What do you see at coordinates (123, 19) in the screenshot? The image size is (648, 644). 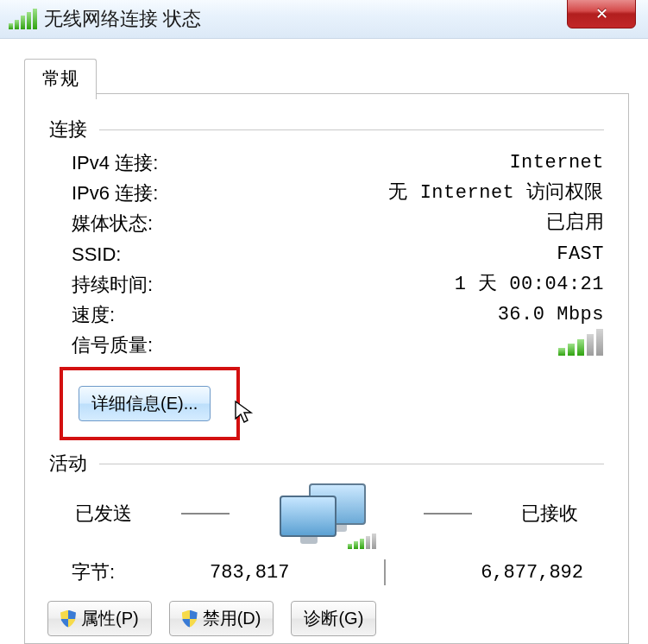 I see `window-title: 无线网络连接 状态` at bounding box center [123, 19].